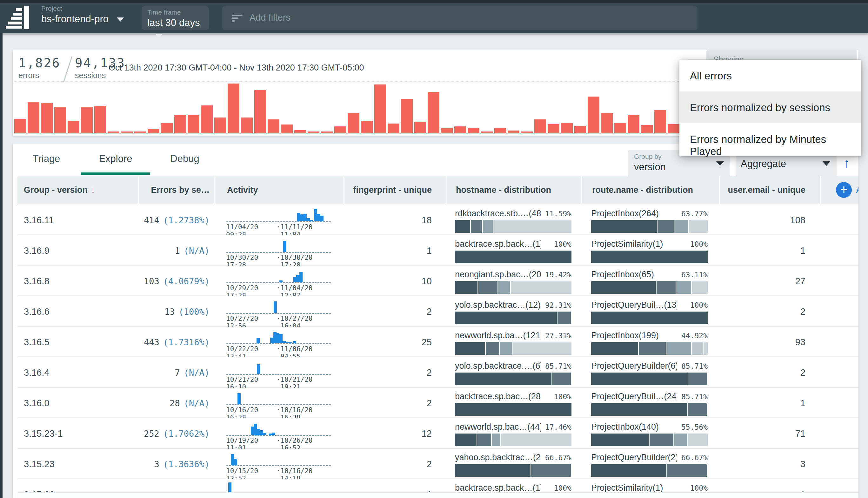 Image resolution: width=868 pixels, height=498 pixels. What do you see at coordinates (650, 305) in the screenshot?
I see `distribution-head: ProjectQueryBuil…(13)100%` at bounding box center [650, 305].